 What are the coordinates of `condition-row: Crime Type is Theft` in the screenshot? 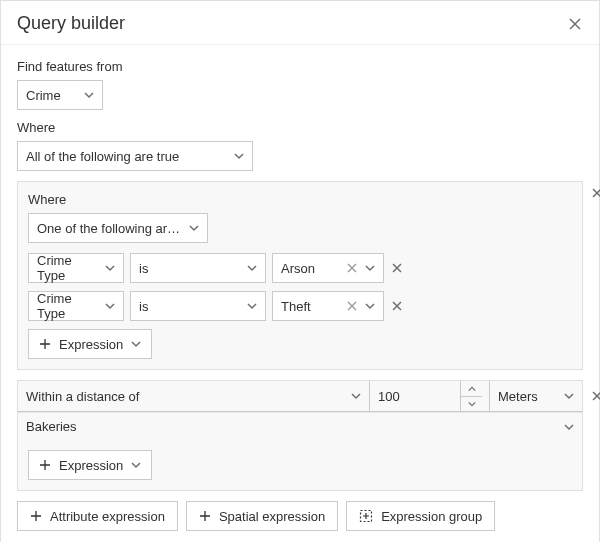 It's located at (300, 306).